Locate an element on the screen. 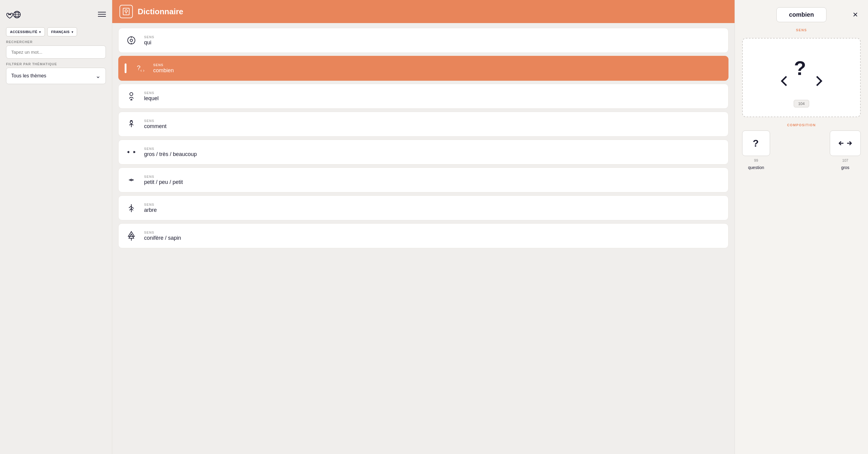 The height and width of the screenshot is (454, 868). word-card-lequel: SENS lequel is located at coordinates (423, 96).